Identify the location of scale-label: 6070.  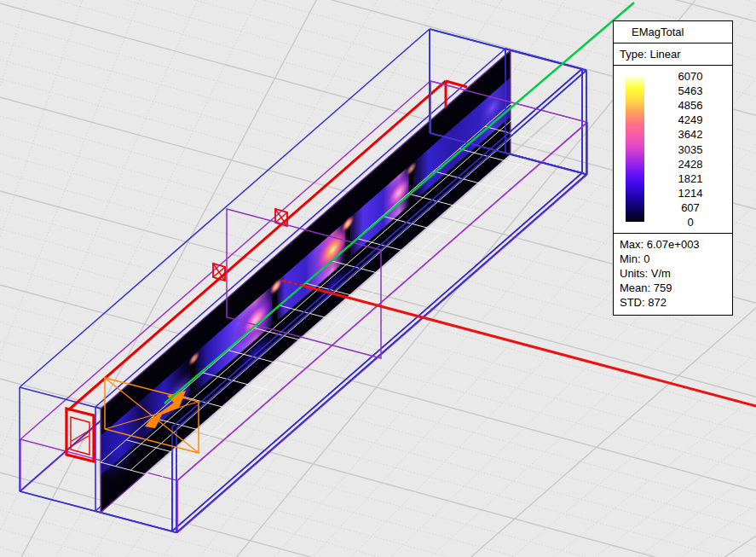
(690, 77).